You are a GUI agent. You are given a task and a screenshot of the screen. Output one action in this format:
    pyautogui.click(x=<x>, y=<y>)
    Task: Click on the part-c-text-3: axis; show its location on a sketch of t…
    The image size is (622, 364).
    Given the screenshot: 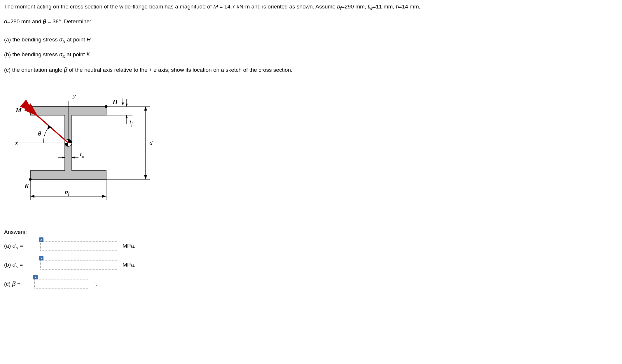 What is the action you would take?
    pyautogui.click(x=225, y=70)
    